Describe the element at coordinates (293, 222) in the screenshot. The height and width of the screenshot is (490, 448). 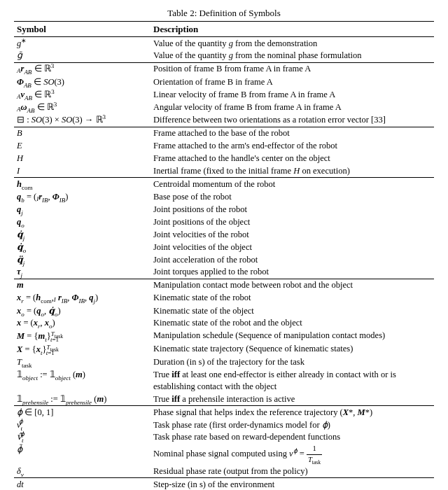
I see `description-cell: Joint positions of the object` at that location.